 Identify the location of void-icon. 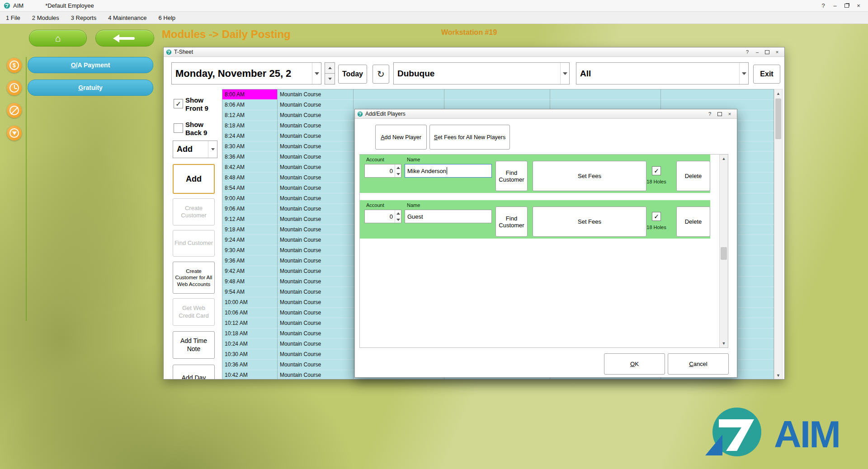
(14, 110).